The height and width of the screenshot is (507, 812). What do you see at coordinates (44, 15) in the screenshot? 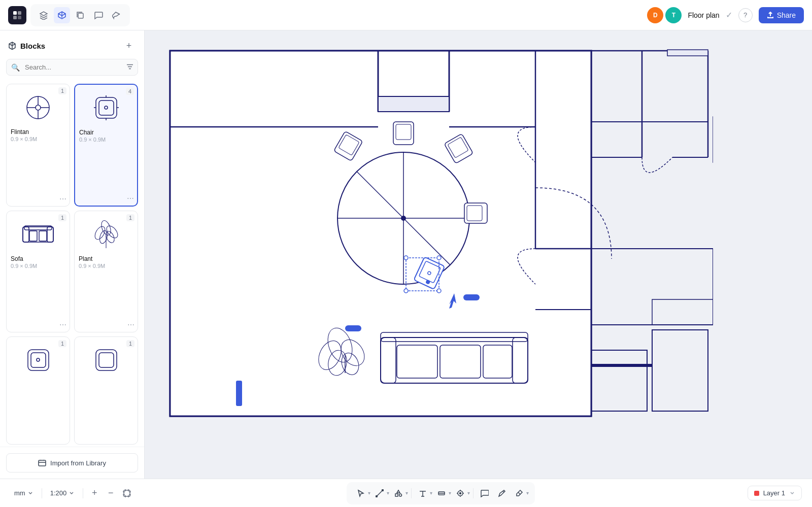
I see `layers-icon` at bounding box center [44, 15].